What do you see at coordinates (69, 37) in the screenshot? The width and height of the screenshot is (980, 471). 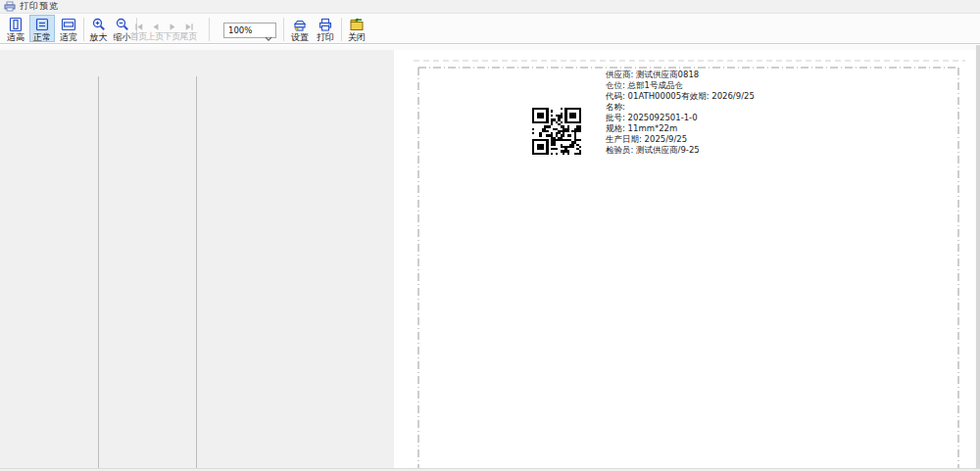 I see `fit-width-label: 适宽` at bounding box center [69, 37].